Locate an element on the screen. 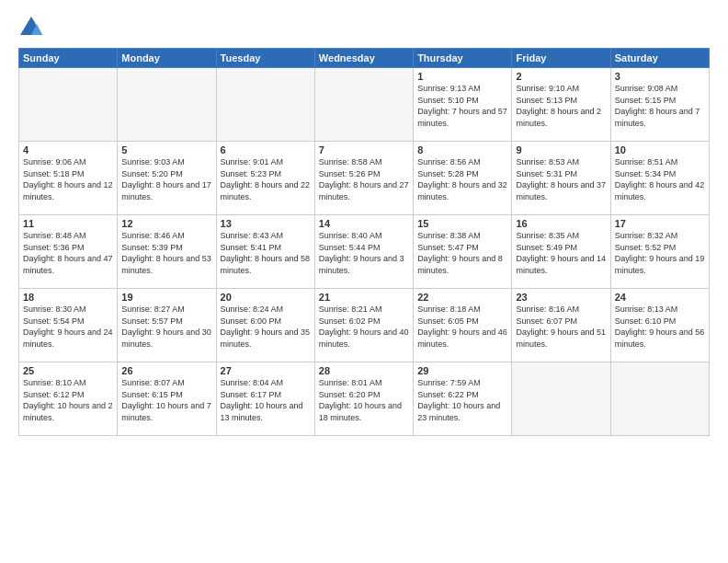 The image size is (728, 563). calendar-cell: 7Sunrise: 8:58 AM Sunset: 5:26 PM Daylig… is located at coordinates (364, 178).